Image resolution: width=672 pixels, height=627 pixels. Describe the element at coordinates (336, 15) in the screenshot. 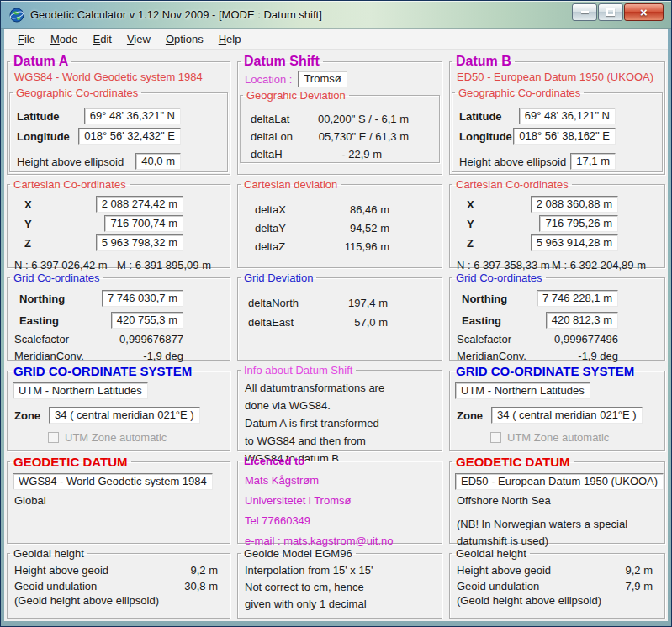

I see `titlebar: Geodetic Calculator v 1.12 Nov 2009 - [M…` at that location.